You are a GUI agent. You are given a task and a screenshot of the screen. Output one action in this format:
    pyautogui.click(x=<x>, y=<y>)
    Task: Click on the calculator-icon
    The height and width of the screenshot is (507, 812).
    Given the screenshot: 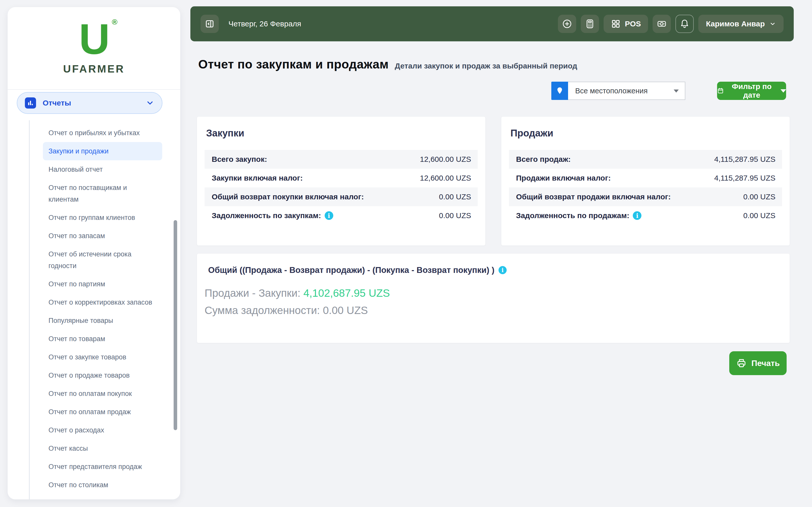 What is the action you would take?
    pyautogui.click(x=590, y=24)
    